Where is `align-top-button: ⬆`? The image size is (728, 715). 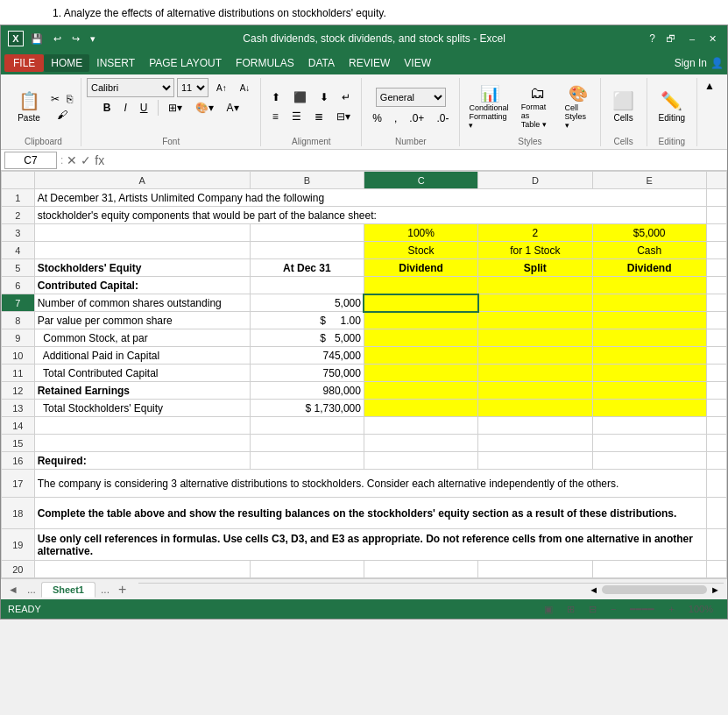
align-top-button: ⬆ is located at coordinates (276, 97).